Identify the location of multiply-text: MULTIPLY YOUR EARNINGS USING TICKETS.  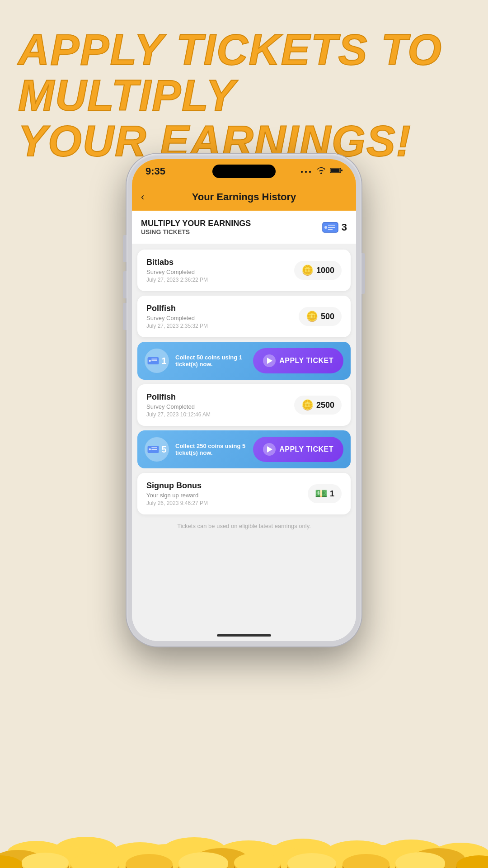
(196, 227).